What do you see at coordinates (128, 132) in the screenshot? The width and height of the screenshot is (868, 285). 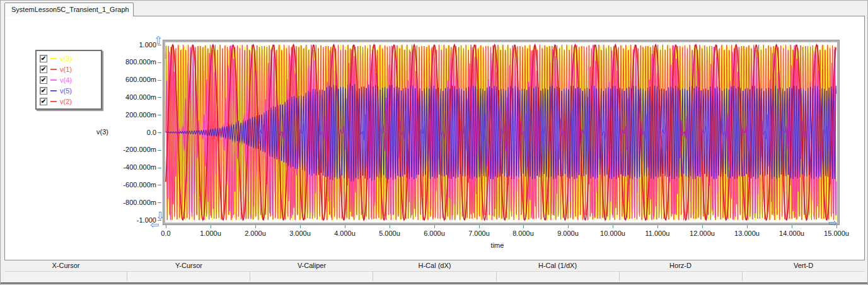 I see `y-tick-label: 0.0` at bounding box center [128, 132].